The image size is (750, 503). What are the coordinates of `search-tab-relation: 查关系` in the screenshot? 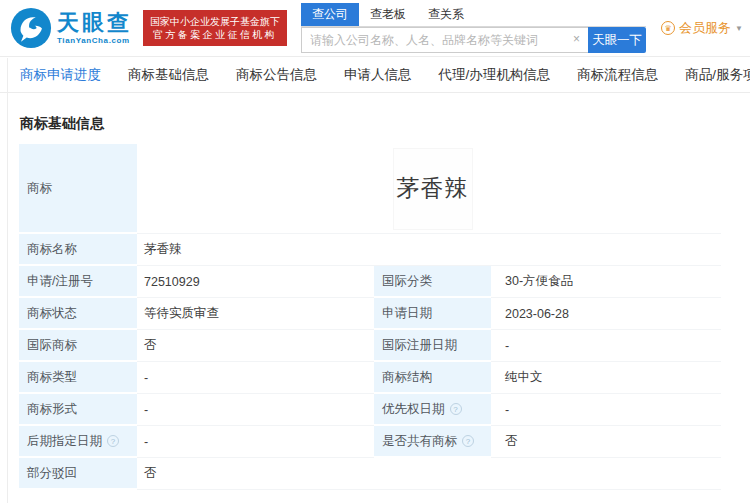 It's located at (446, 14).